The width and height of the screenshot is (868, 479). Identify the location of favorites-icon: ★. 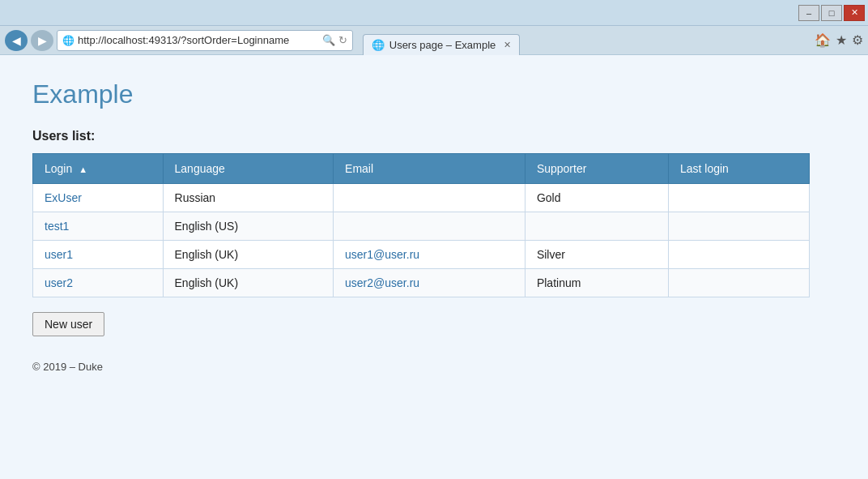
(841, 41).